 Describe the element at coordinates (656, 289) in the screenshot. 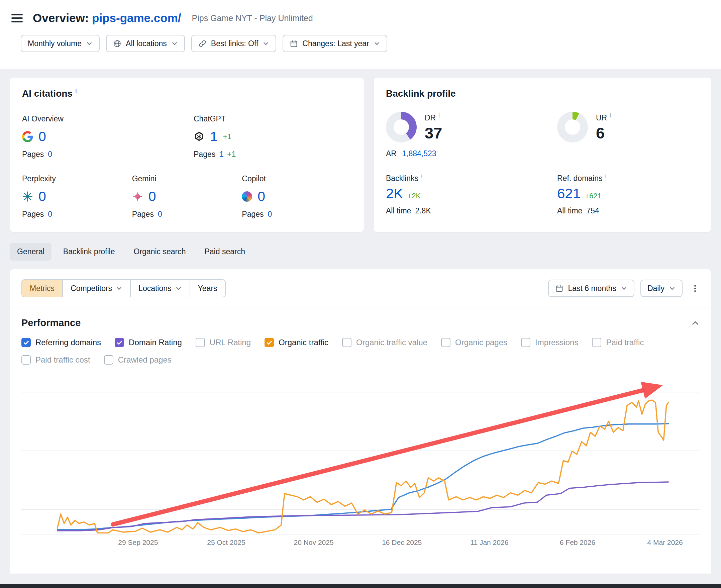

I see `granularity-label: Daily` at that location.